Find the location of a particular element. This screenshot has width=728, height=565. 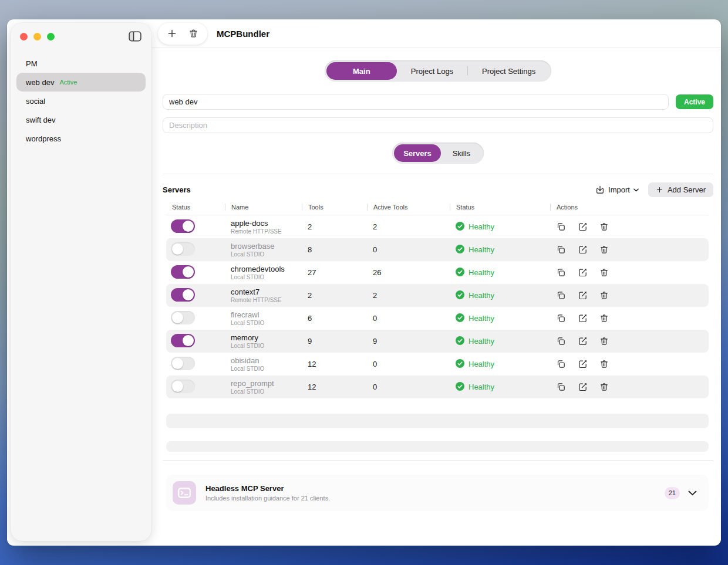

column-header: Tools is located at coordinates (335, 207).